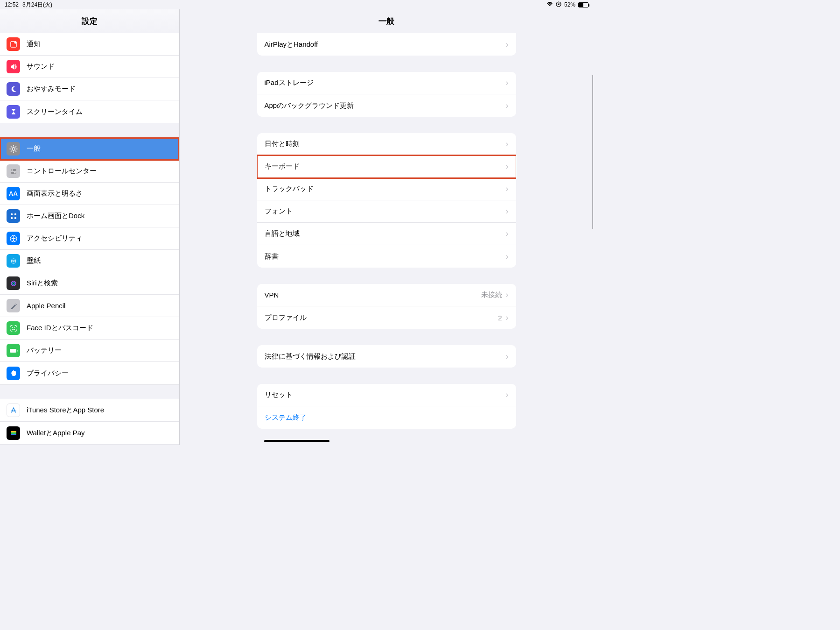  What do you see at coordinates (386, 395) in the screenshot?
I see `row-reset: リセット ›` at bounding box center [386, 395].